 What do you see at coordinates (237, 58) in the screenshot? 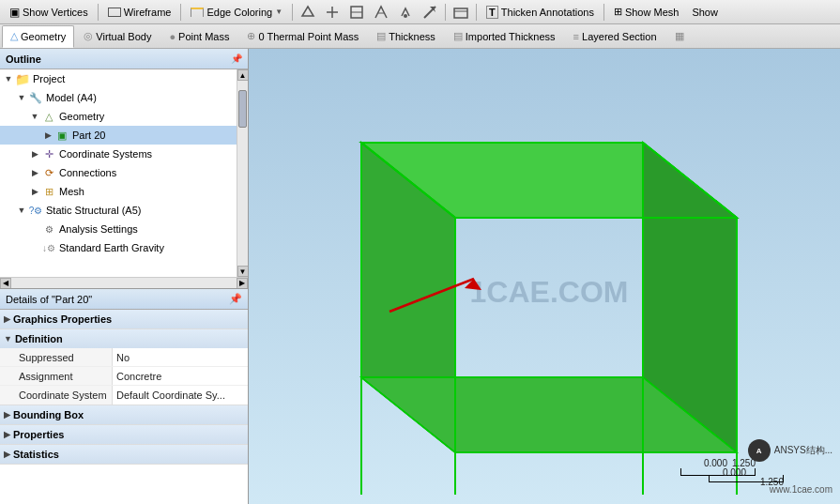
I see `outline-pin: 📌` at bounding box center [237, 58].